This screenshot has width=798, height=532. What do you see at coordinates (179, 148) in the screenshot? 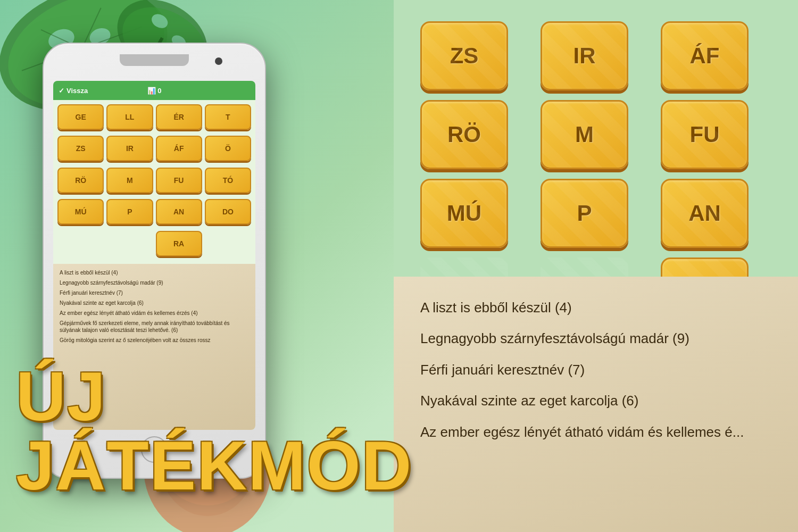
I see `phone-tile-af: ÁF` at bounding box center [179, 148].